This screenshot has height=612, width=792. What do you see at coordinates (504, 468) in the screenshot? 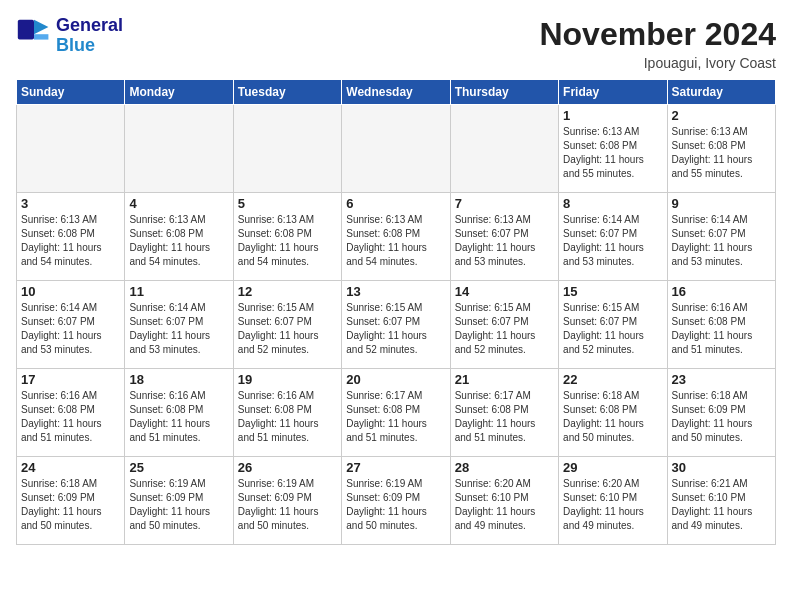
I see `day-number: 28` at bounding box center [504, 468].